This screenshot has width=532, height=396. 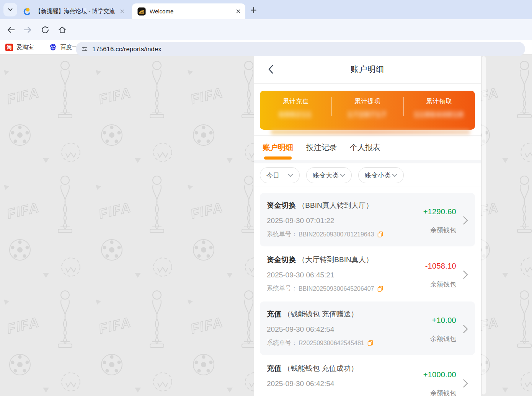 What do you see at coordinates (295, 114) in the screenshot?
I see `summary-value-masked: 688211` at bounding box center [295, 114].